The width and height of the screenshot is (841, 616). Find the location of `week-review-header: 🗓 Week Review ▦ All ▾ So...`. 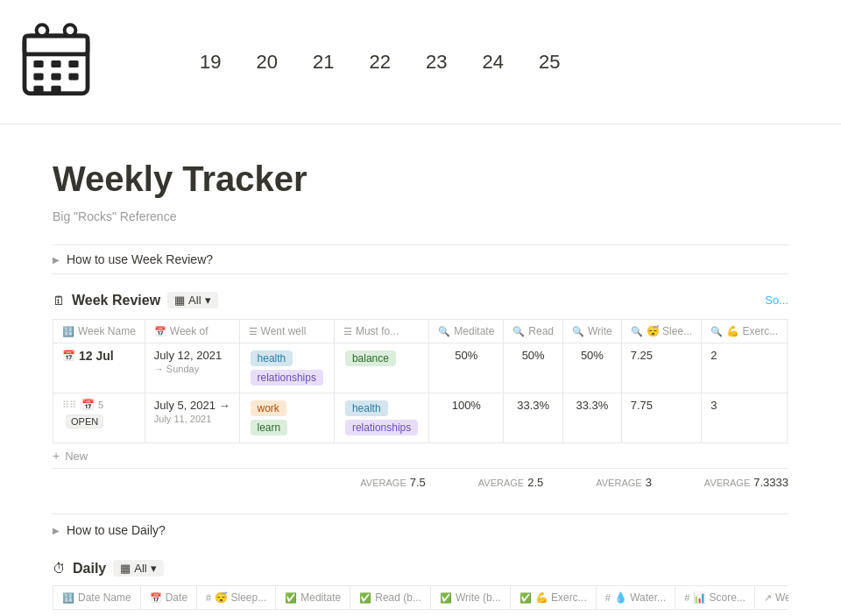

week-review-header: 🗓 Week Review ▦ All ▾ So... is located at coordinates (420, 300).